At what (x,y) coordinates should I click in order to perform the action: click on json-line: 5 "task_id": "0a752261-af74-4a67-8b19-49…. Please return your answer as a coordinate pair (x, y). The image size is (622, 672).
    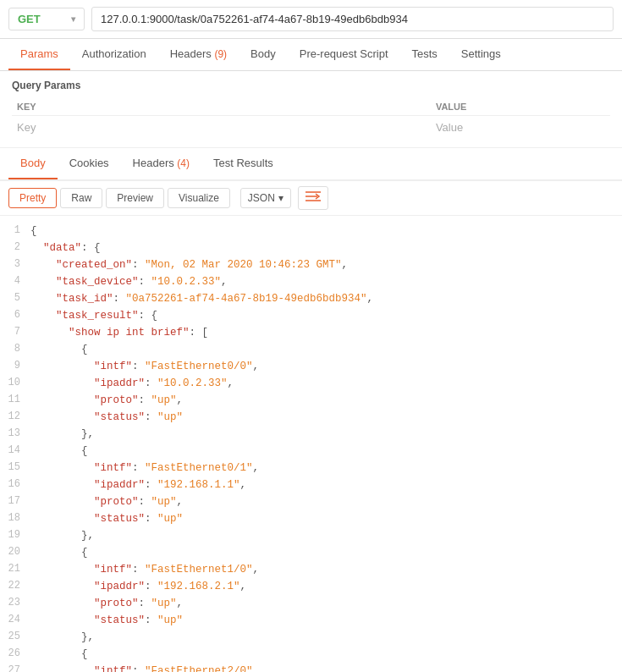
    Looking at the image, I should click on (311, 299).